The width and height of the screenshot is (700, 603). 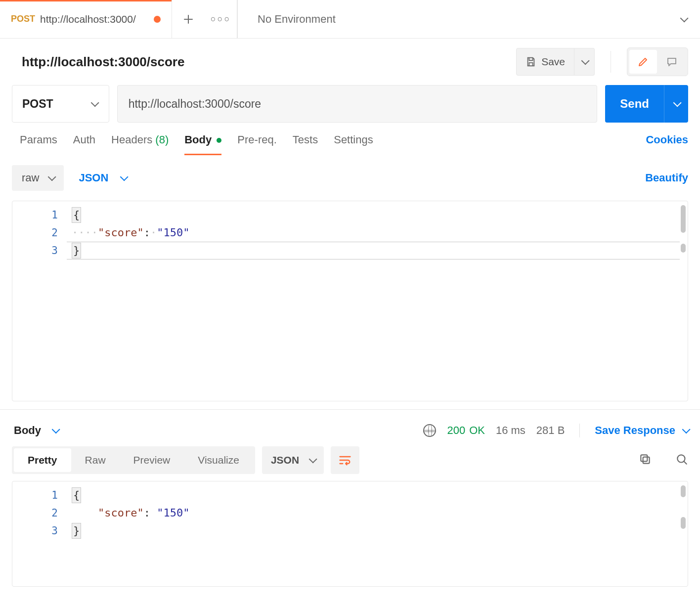 What do you see at coordinates (38, 178) in the screenshot?
I see `body-mode-selector: raw` at bounding box center [38, 178].